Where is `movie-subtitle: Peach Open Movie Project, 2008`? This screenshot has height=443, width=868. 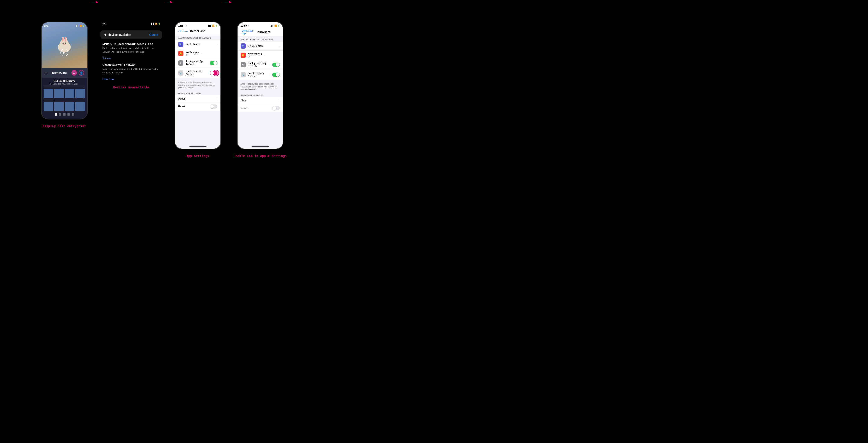
movie-subtitle: Peach Open Movie Project, 2008 is located at coordinates (64, 84).